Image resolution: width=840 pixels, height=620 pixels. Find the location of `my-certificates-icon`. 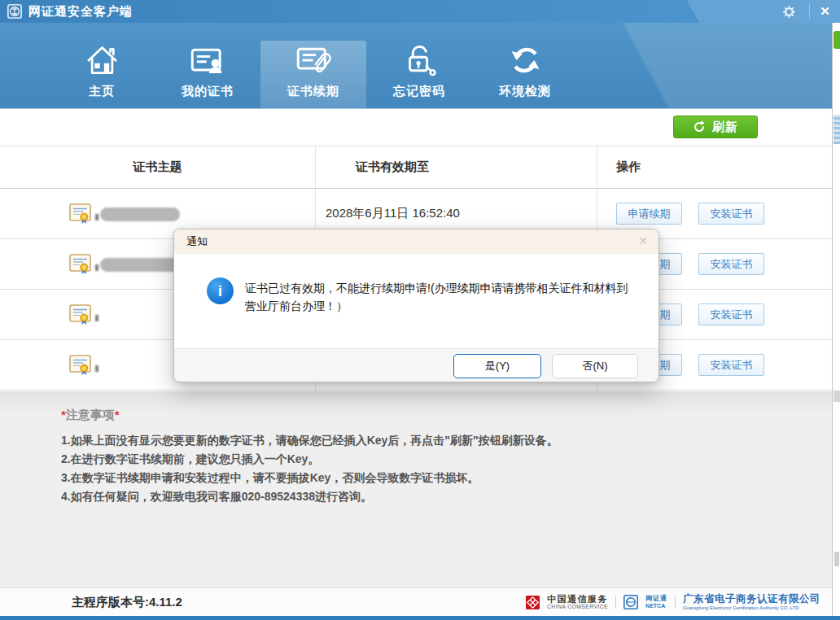

my-certificates-icon is located at coordinates (208, 60).